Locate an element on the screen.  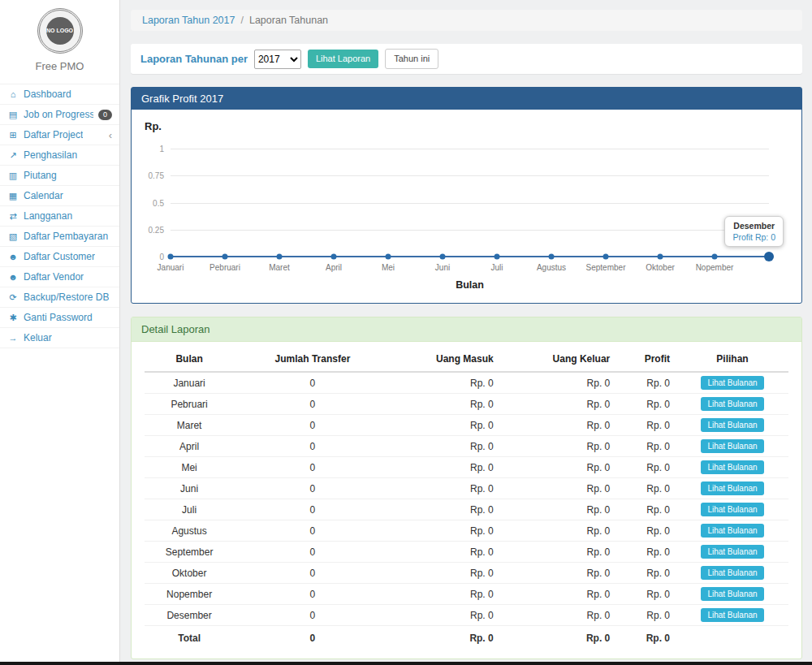
sidebar-item-backup-restore-db: ⟳Backup/Restore DB is located at coordinates (60, 297).